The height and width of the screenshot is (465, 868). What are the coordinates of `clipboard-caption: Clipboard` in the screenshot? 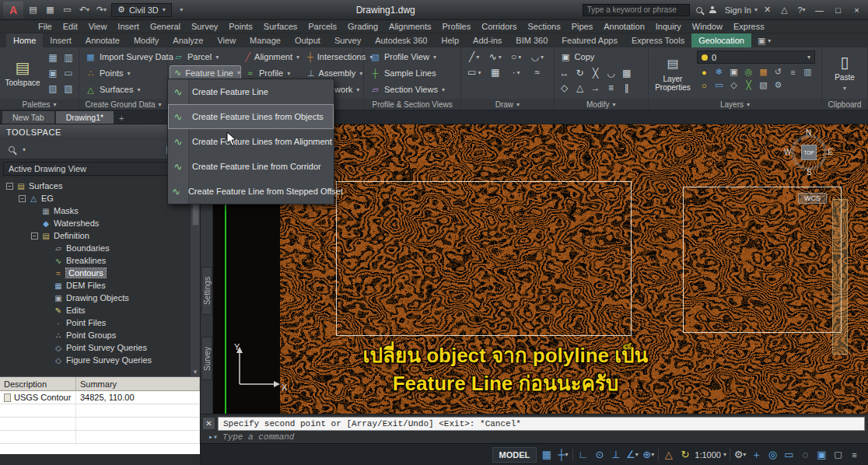 It's located at (845, 104).